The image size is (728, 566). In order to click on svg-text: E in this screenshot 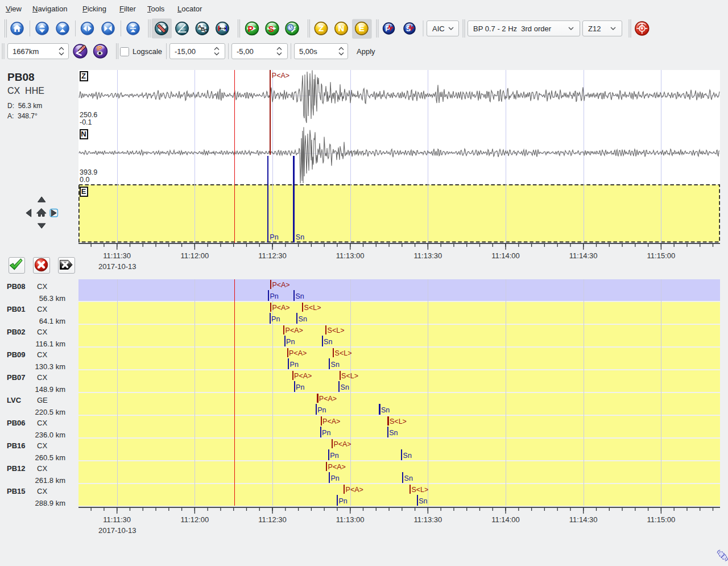, I will do `click(362, 28)`.